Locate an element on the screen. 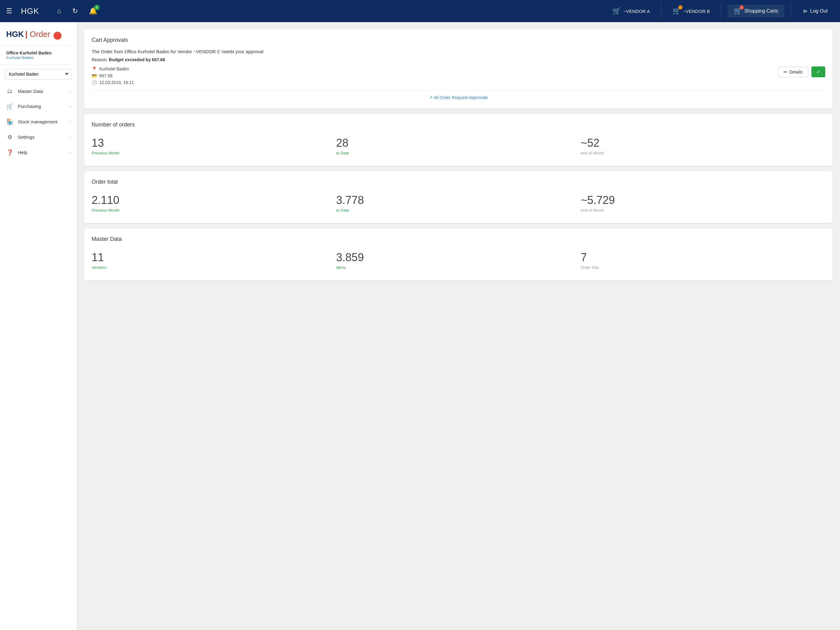  order-total-stat-0: 2.110 Previous Month is located at coordinates (214, 203).